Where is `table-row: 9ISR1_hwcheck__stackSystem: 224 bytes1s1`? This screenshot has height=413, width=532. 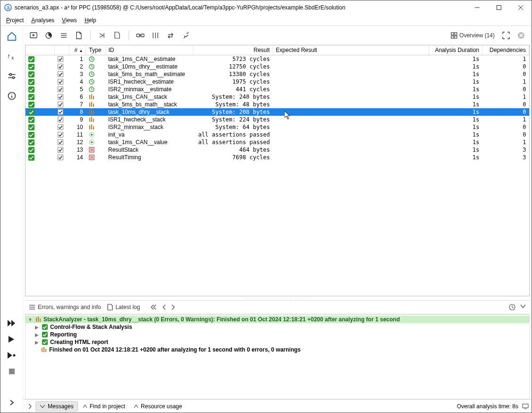
table-row: 9ISR1_hwcheck__stackSystem: 224 bytes1s1 is located at coordinates (277, 120).